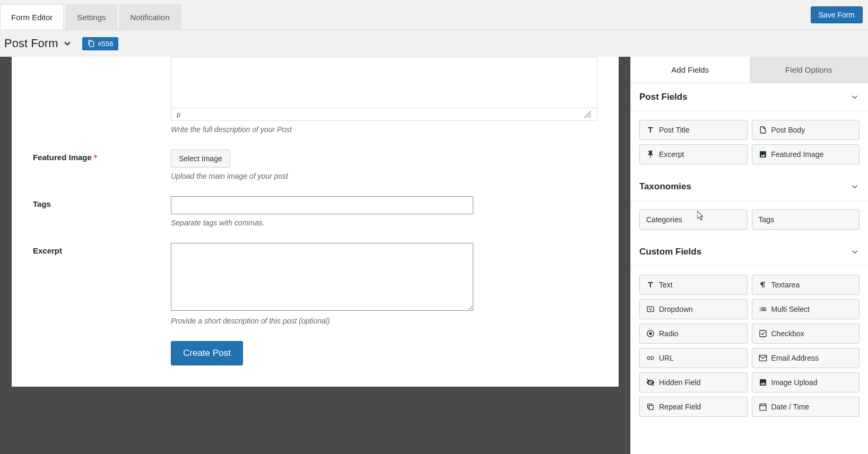 Image resolution: width=868 pixels, height=454 pixels. Describe the element at coordinates (693, 334) in the screenshot. I see `field-radio: Radio` at that location.